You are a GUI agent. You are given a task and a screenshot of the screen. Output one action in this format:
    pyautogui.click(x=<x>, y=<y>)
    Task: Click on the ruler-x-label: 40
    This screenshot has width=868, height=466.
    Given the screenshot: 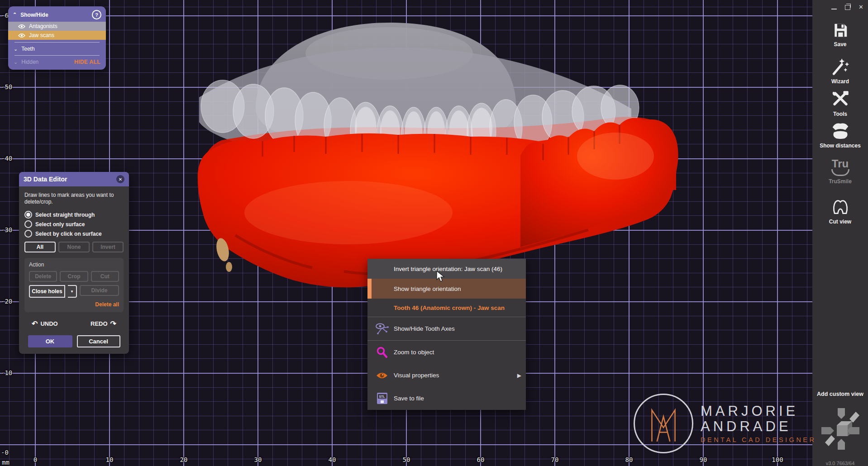 What is the action you would take?
    pyautogui.click(x=332, y=460)
    